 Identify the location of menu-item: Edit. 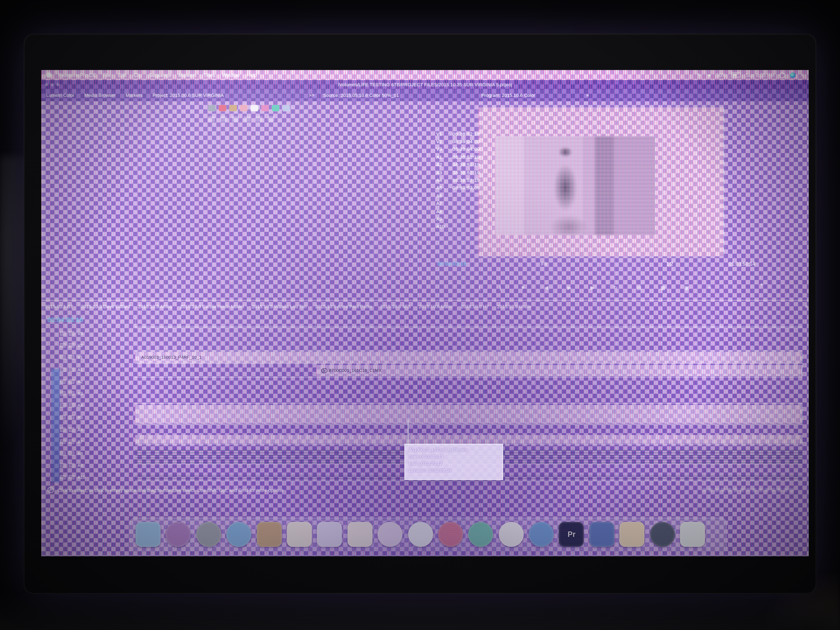
(122, 75).